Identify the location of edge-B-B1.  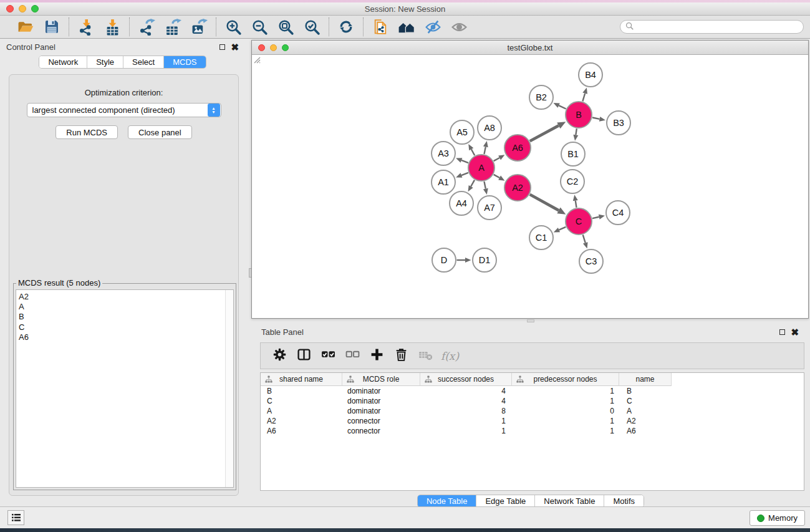
(576, 132).